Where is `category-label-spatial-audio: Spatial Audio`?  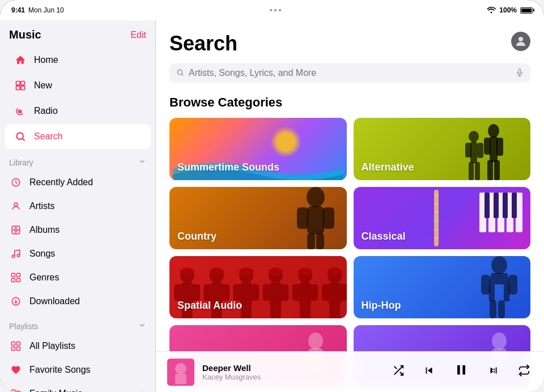
category-label-spatial-audio: Spatial Audio is located at coordinates (210, 306).